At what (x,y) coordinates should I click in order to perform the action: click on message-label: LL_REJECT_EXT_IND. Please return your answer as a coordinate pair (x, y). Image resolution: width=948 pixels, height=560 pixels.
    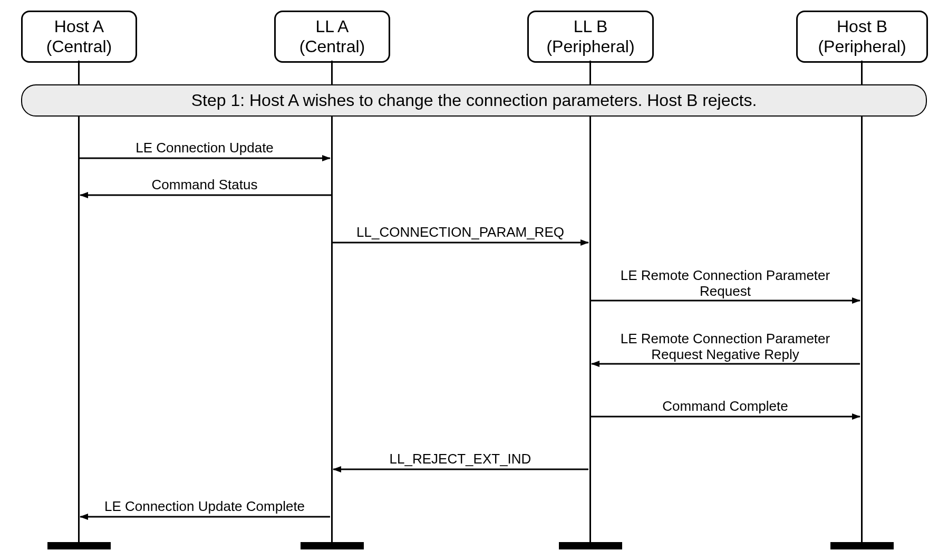
    Looking at the image, I should click on (460, 459).